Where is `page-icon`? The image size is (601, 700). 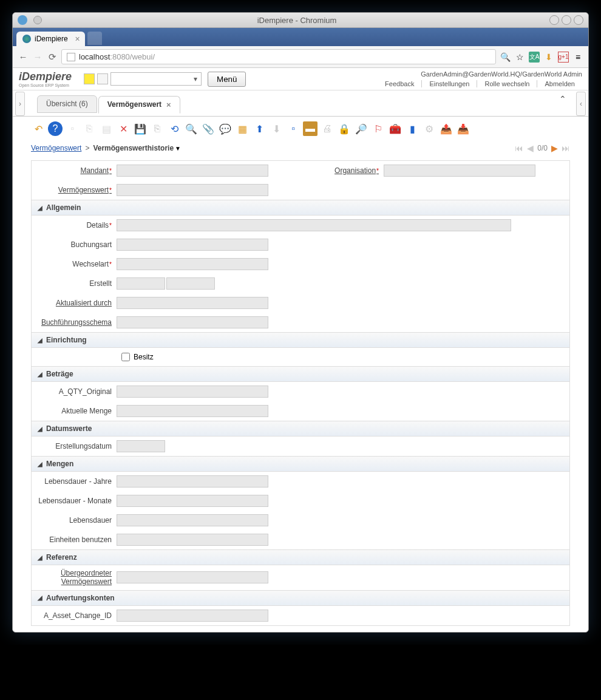 page-icon is located at coordinates (71, 57).